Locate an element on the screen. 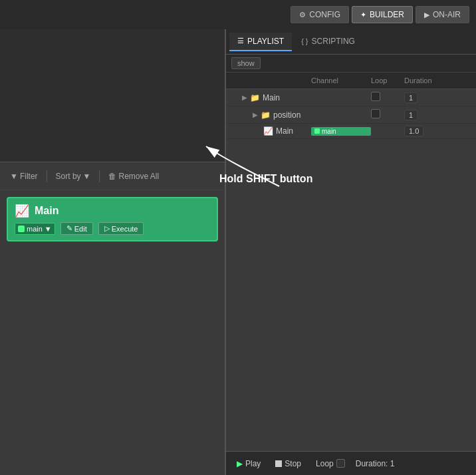 This screenshot has height=475, width=476. header-name is located at coordinates (271, 80).